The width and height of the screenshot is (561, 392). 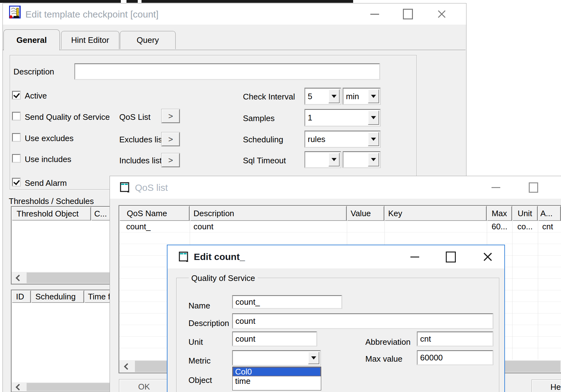 I want to click on unit-label: Unit, so click(x=196, y=342).